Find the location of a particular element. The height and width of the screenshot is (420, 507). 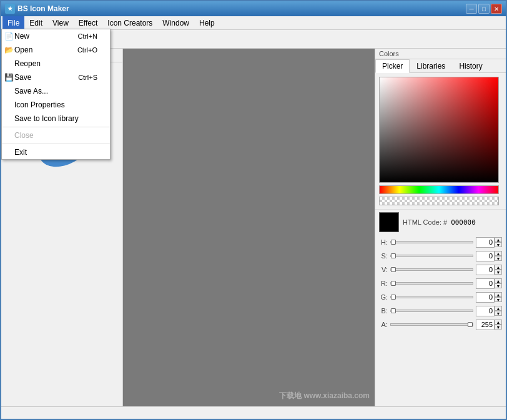

slider-input-v is located at coordinates (485, 270).